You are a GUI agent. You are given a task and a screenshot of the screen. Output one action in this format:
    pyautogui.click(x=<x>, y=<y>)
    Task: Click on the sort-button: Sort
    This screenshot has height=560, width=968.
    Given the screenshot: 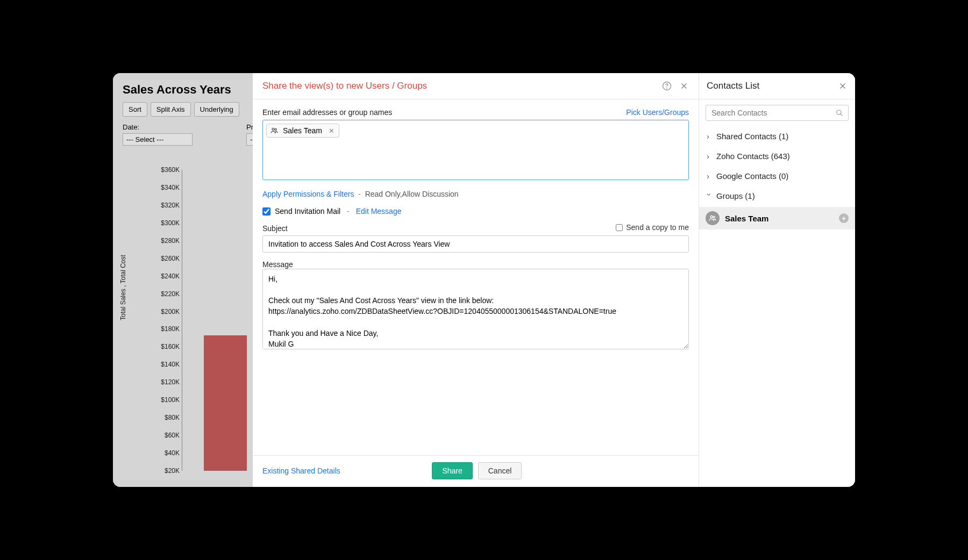 What is the action you would take?
    pyautogui.click(x=135, y=110)
    